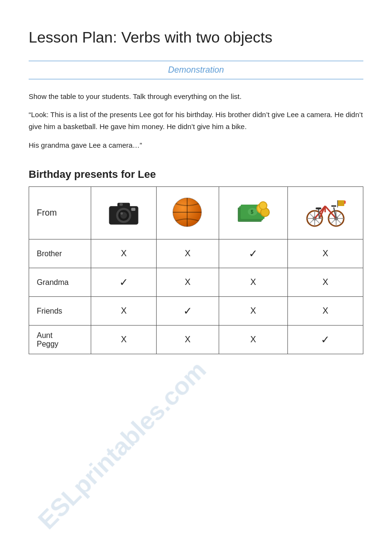 Image resolution: width=392 pixels, height=555 pixels. What do you see at coordinates (187, 212) in the screenshot?
I see `basketball-icon` at bounding box center [187, 212].